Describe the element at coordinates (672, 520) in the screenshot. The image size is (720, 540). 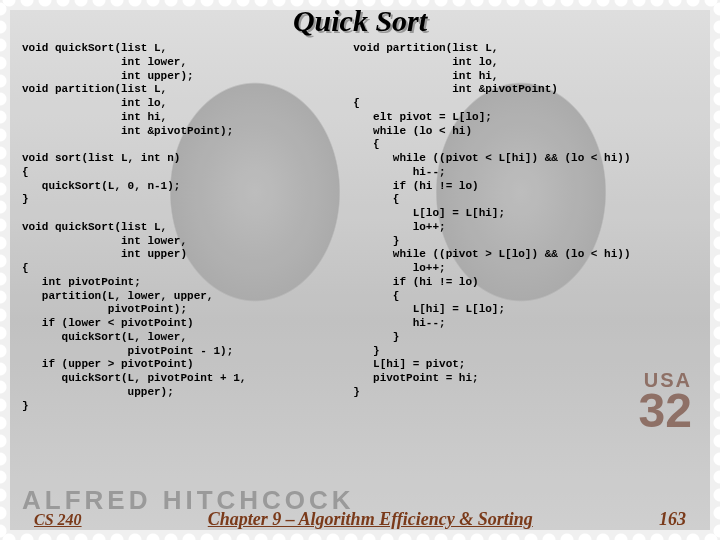
I see `footer-page: 163` at that location.